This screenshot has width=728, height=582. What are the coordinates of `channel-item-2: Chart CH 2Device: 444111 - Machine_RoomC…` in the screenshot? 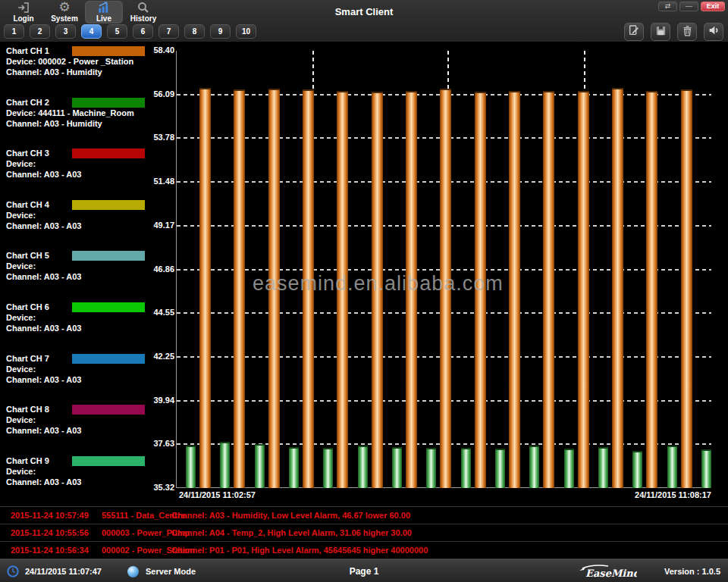 It's located at (91, 114).